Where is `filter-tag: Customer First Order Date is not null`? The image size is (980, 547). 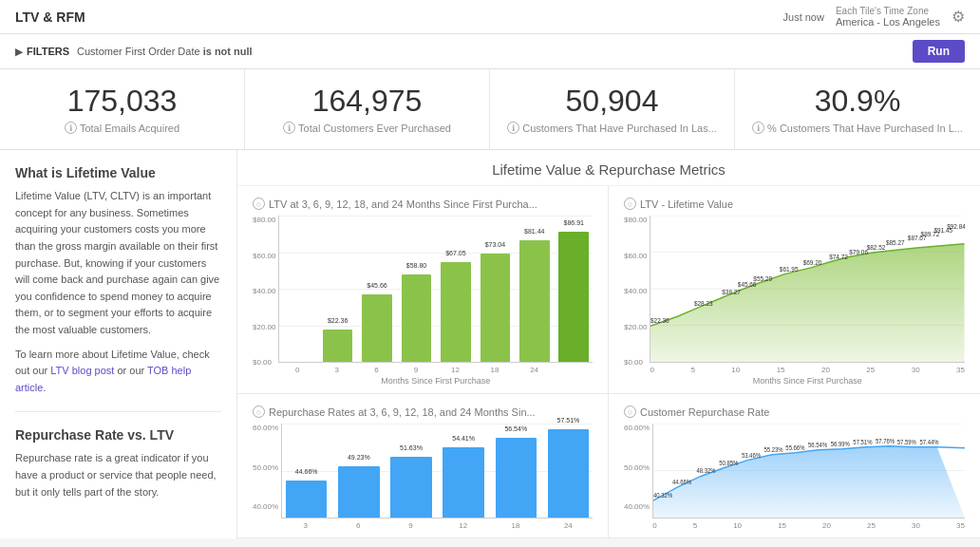 filter-tag: Customer First Order Date is not null is located at coordinates (165, 51).